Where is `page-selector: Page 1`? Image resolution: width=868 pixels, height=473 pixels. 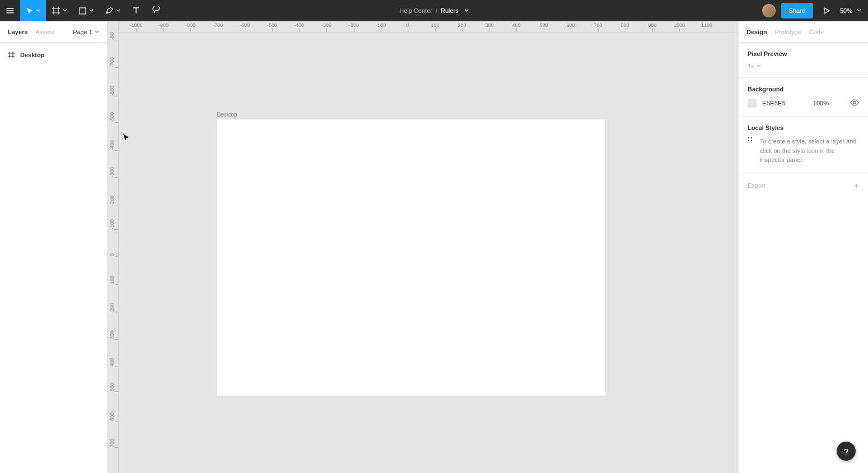
page-selector: Page 1 is located at coordinates (86, 32).